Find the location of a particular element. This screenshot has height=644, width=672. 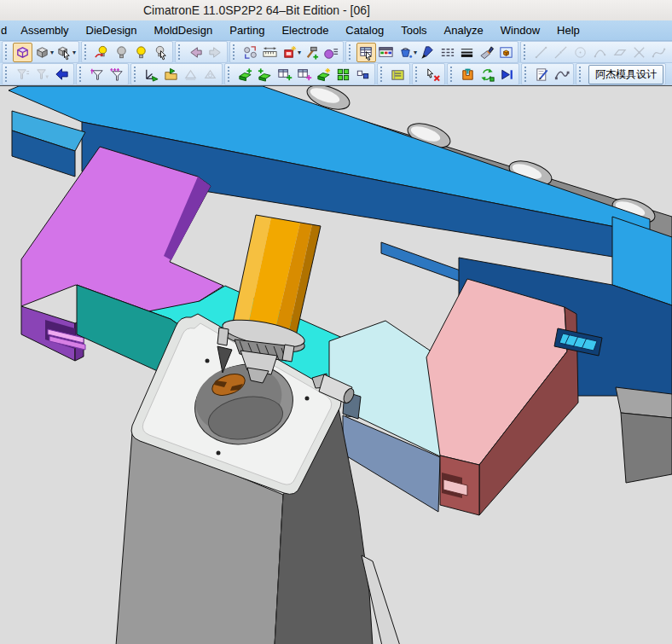

mold-base-icon is located at coordinates (467, 75).